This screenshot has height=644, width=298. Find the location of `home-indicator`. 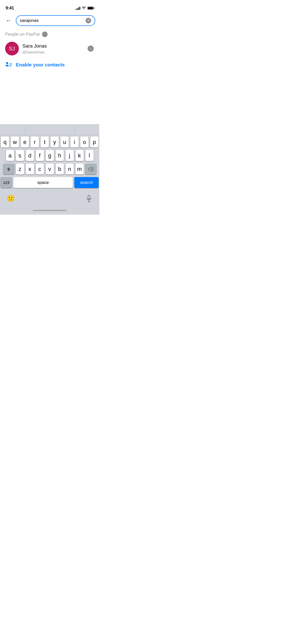

home-indicator is located at coordinates (50, 210).